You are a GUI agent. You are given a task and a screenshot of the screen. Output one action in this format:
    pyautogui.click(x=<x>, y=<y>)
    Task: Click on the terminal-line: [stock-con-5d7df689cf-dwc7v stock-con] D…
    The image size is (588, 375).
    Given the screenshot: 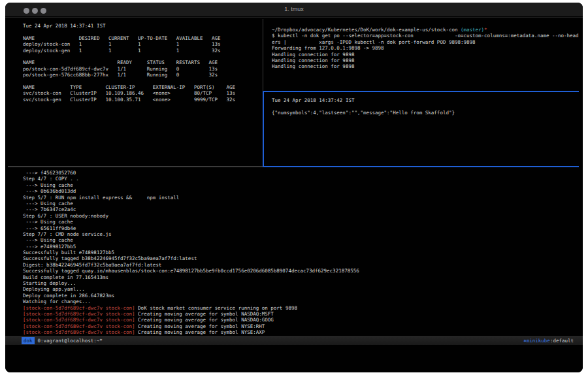 What is the action you would take?
    pyautogui.click(x=303, y=308)
    